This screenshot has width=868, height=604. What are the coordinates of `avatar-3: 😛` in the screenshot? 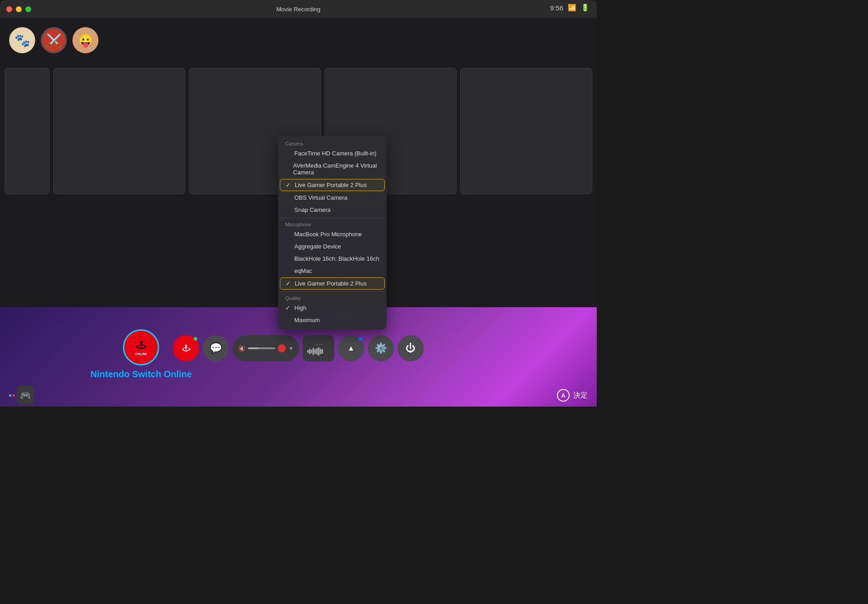 It's located at (85, 40).